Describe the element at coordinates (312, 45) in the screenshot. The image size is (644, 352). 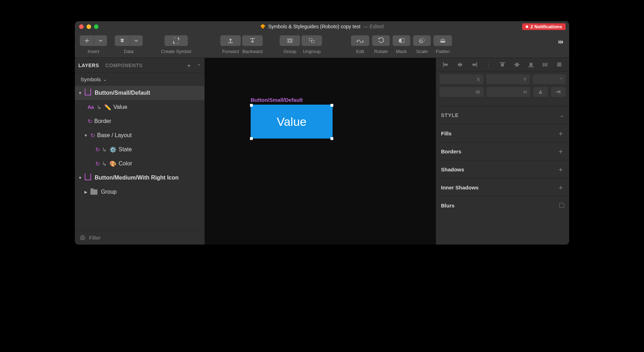
I see `ungroup-tool-group: Ungroup` at that location.